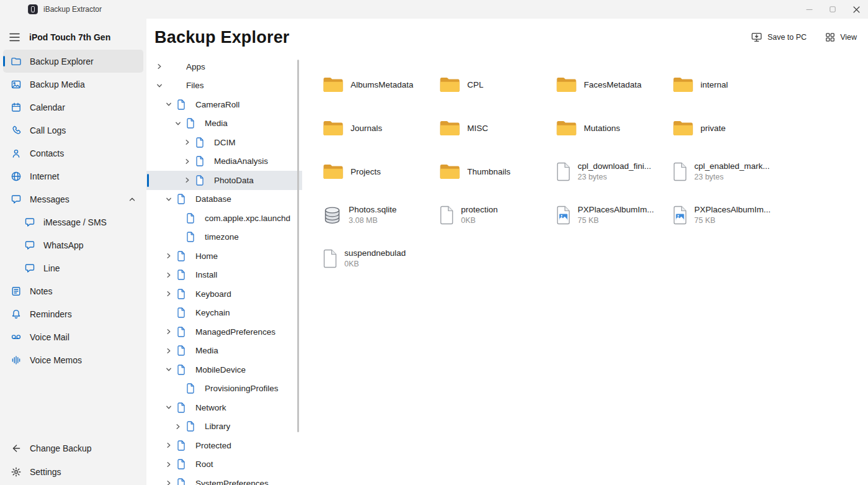  What do you see at coordinates (225, 370) in the screenshot?
I see `tree-item-mobiledevice: MobileDevice` at bounding box center [225, 370].